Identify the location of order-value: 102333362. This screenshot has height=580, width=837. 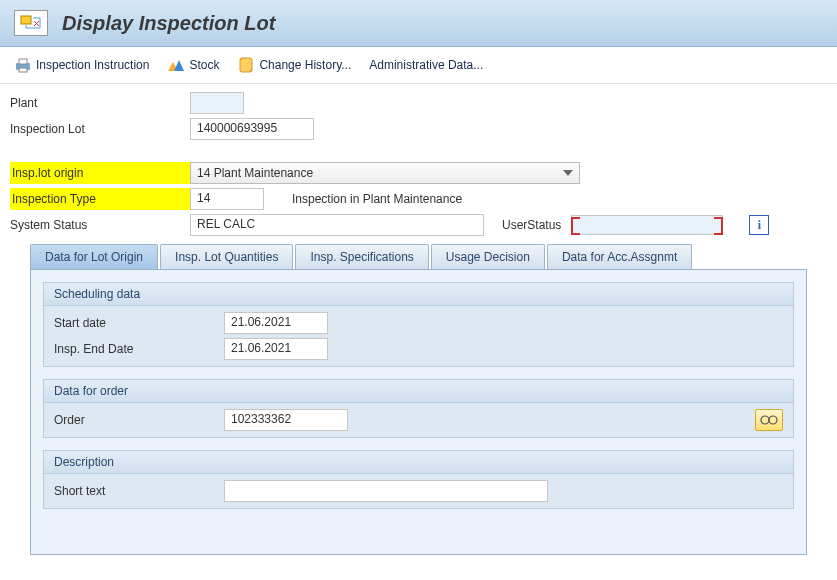
(286, 420).